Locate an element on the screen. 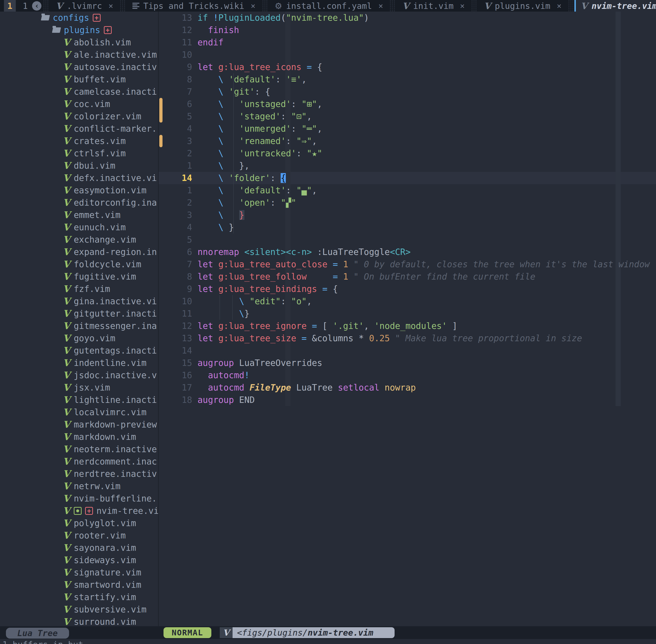 The width and height of the screenshot is (656, 644). tab-init-vim: Vinit.vim× is located at coordinates (433, 6).